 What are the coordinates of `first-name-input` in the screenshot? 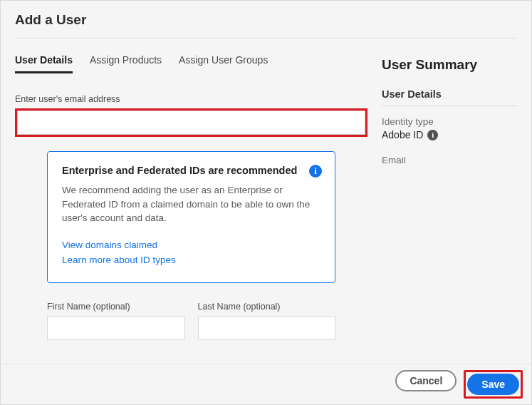 It's located at (116, 328).